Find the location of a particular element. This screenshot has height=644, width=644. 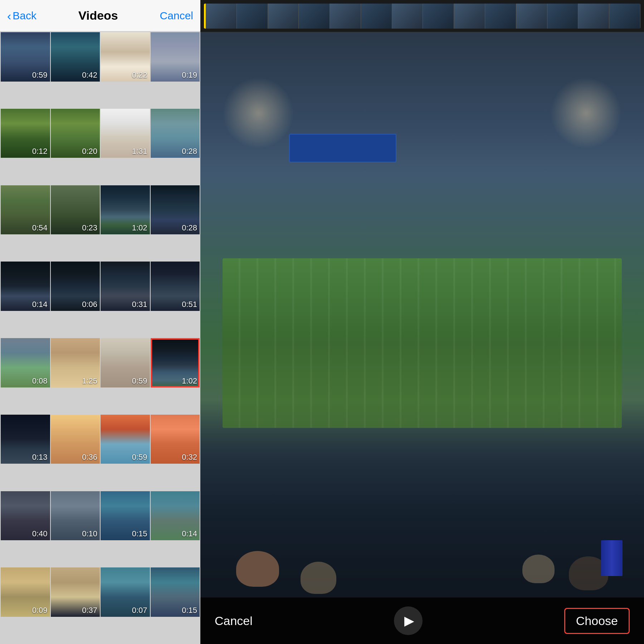

video-thumb-17: 0:08 is located at coordinates (25, 363).